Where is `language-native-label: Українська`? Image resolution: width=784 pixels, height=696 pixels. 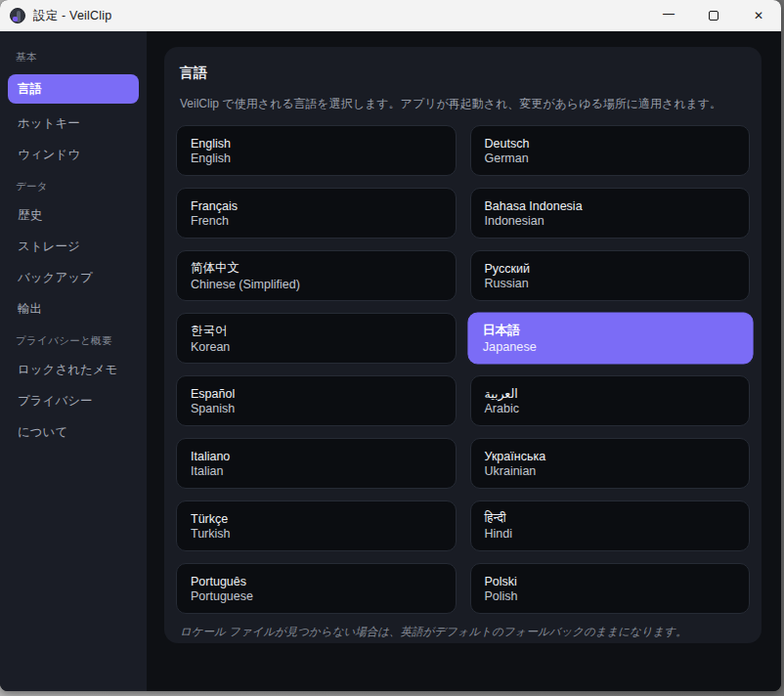
language-native-label: Українська is located at coordinates (610, 457).